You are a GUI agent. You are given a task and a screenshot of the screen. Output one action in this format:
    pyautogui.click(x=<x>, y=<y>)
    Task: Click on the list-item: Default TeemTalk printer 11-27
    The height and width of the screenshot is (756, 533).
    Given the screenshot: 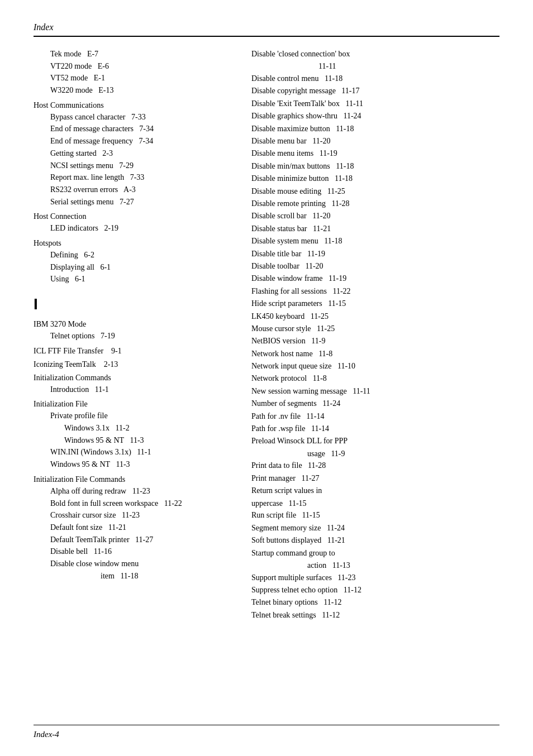 What is the action you would take?
    pyautogui.click(x=134, y=540)
    